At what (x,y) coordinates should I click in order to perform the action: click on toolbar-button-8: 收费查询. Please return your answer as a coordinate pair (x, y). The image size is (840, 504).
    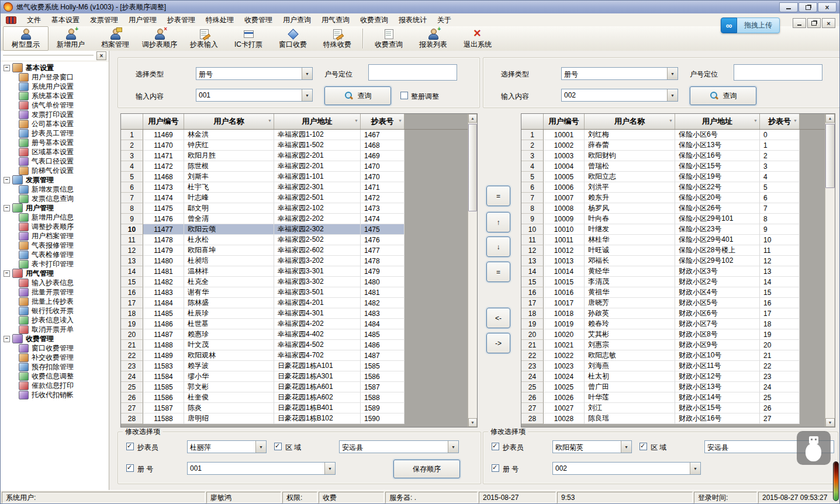
    Looking at the image, I should click on (389, 39).